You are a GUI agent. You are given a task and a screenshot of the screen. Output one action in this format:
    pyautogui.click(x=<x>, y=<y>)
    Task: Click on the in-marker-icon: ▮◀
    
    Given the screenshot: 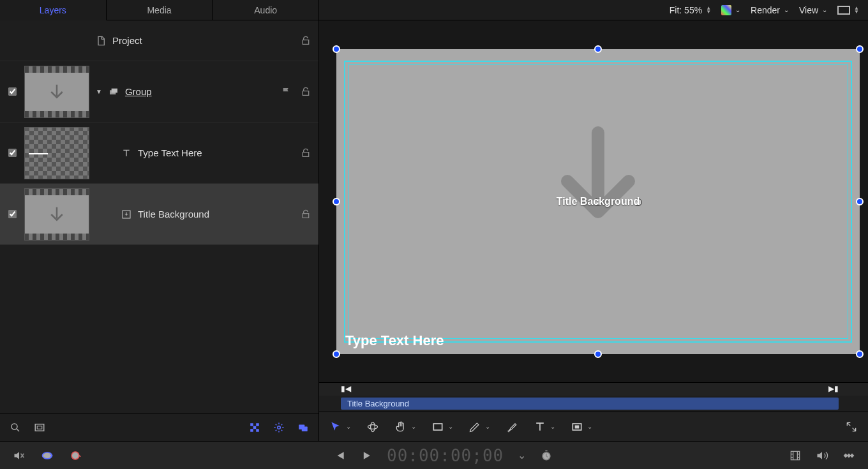 What is the action you would take?
    pyautogui.click(x=346, y=389)
    